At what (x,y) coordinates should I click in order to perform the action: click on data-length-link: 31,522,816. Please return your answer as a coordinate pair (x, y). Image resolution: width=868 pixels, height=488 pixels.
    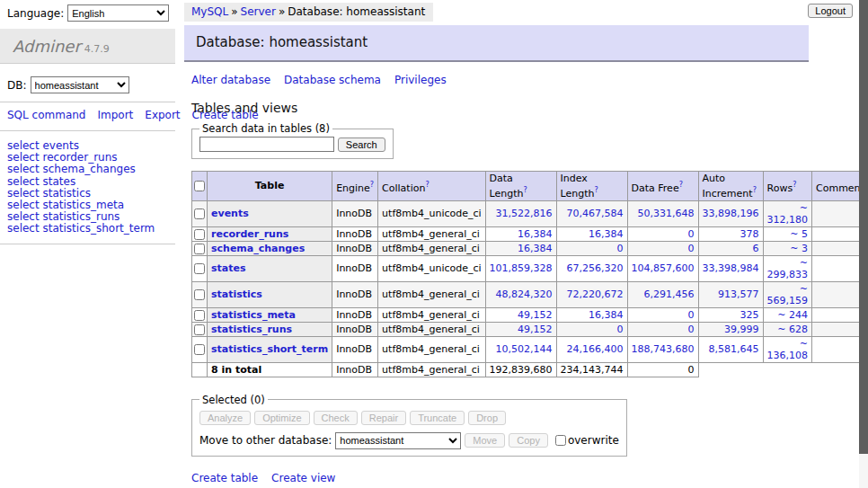
    Looking at the image, I should click on (525, 214).